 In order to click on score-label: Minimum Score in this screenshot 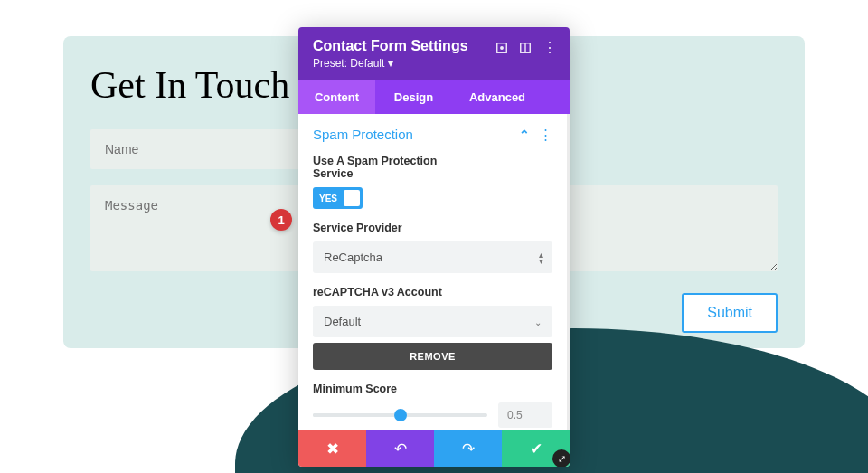, I will do `click(432, 389)`.